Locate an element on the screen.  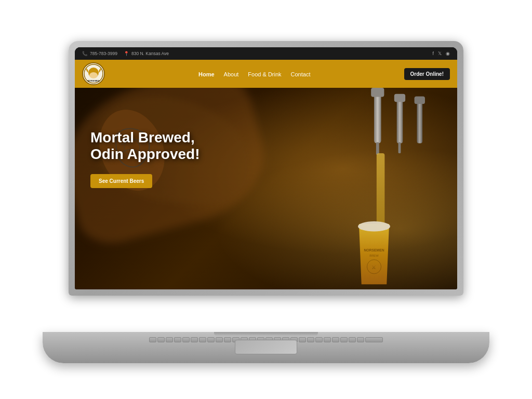
hero-headline: Mortal Brewed, Odin Approved! is located at coordinates (145, 146).